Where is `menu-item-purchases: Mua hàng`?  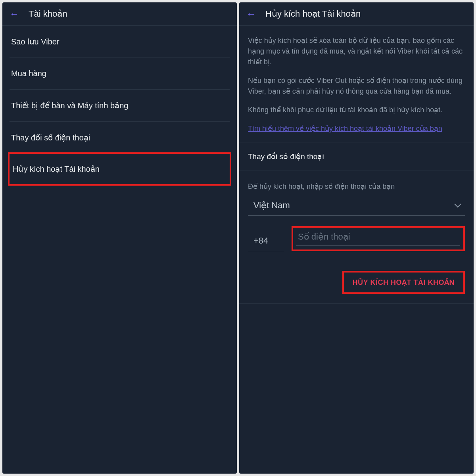 menu-item-purchases: Mua hàng is located at coordinates (120, 74).